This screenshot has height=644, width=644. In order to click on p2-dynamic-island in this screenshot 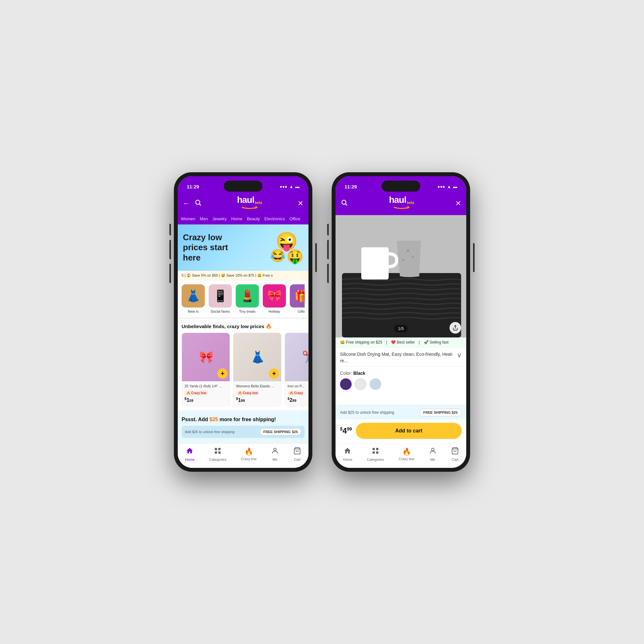, I will do `click(401, 186)`.